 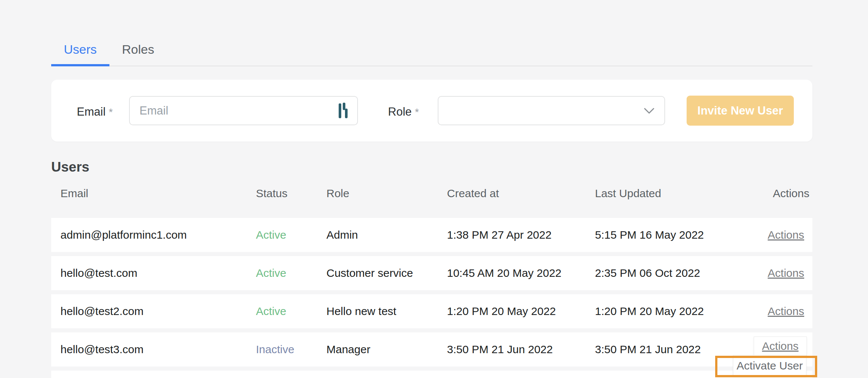 I want to click on created-cell: 3:50 PM 21 Jun 2022, so click(x=500, y=349).